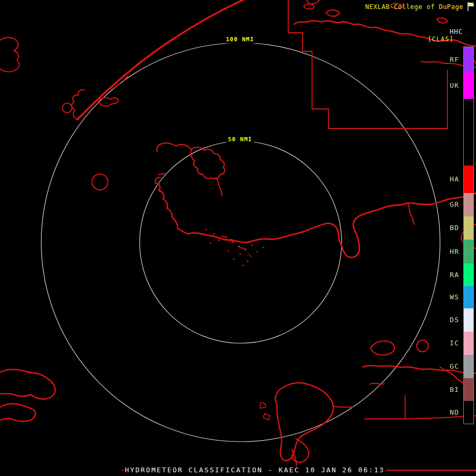  I want to click on coastline-mid-west-line, so click(174, 147).